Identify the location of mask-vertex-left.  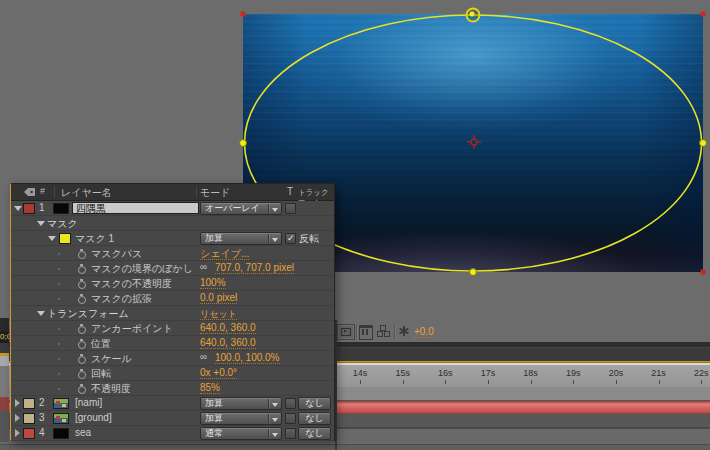
(243, 143).